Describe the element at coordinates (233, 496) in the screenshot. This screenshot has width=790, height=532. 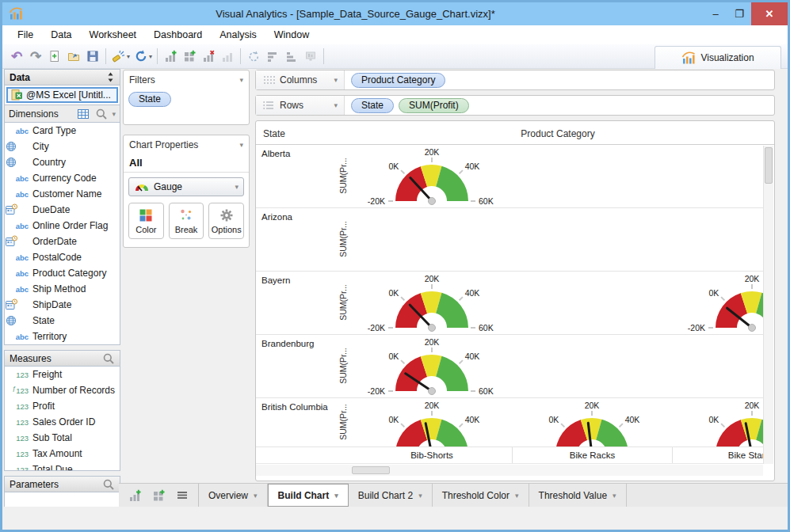
I see `tab-overview: Overview▾` at that location.